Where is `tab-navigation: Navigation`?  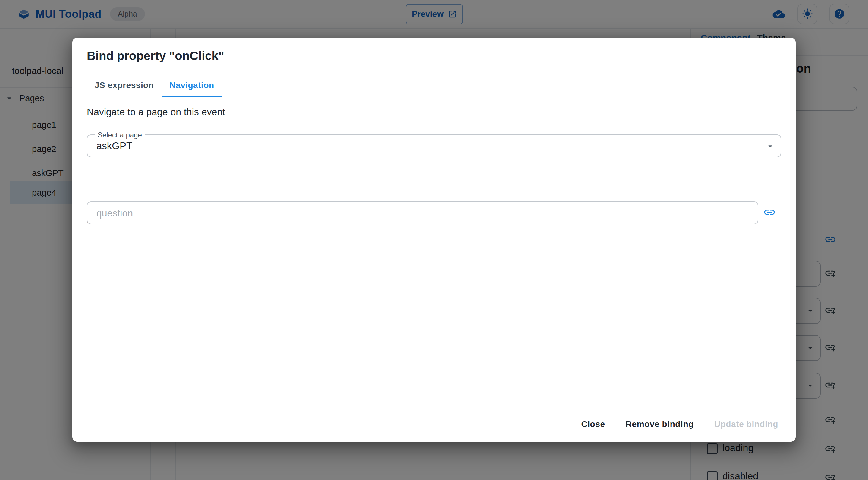
tab-navigation: Navigation is located at coordinates (191, 85).